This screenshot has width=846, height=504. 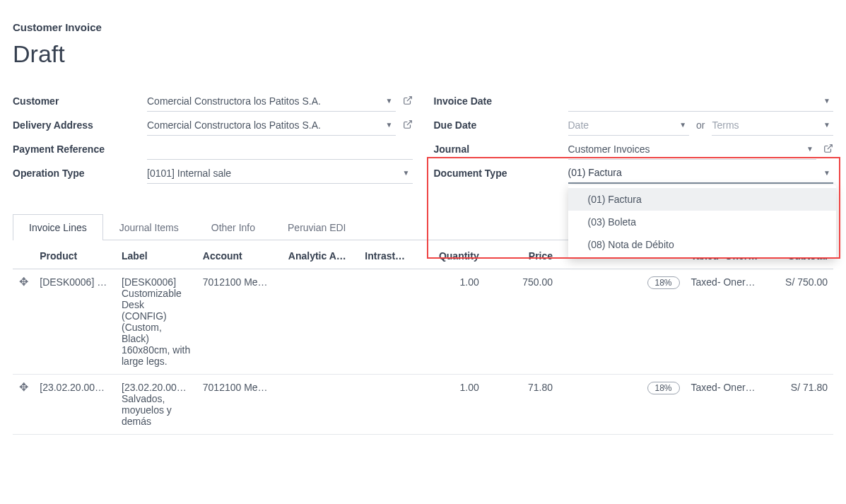 I want to click on tab-invoice-lines: Invoice Lines, so click(x=58, y=228).